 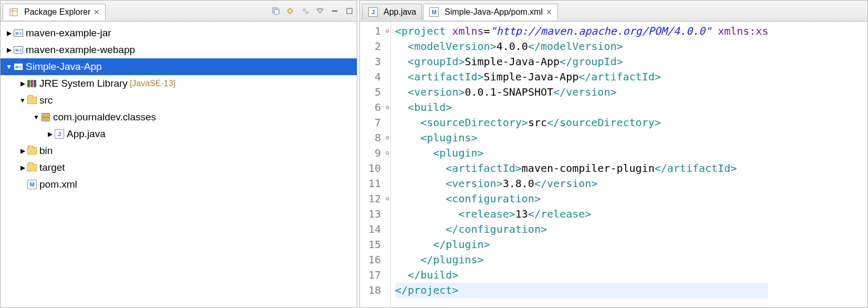 I want to click on link-editor-icon, so click(x=291, y=11).